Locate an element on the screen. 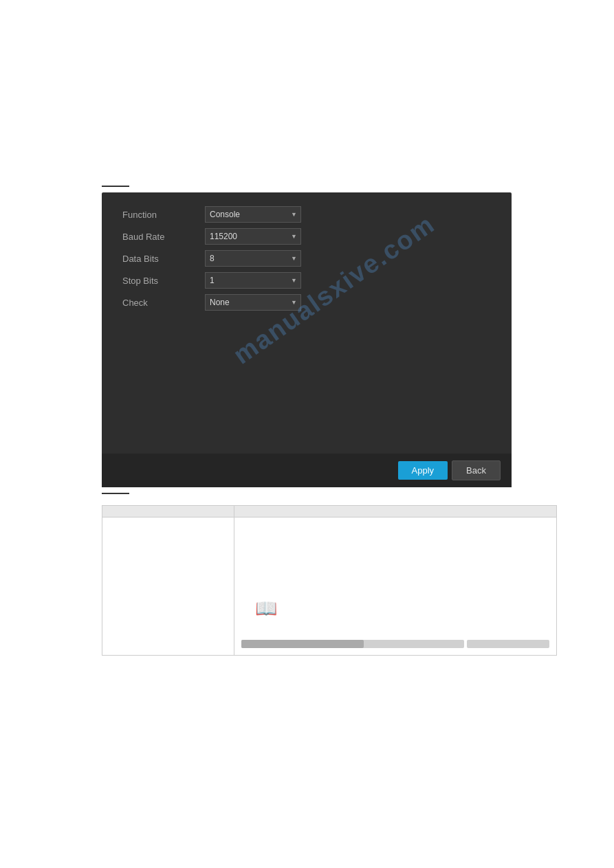 This screenshot has width=614, height=868. table-col1-body is located at coordinates (168, 586).